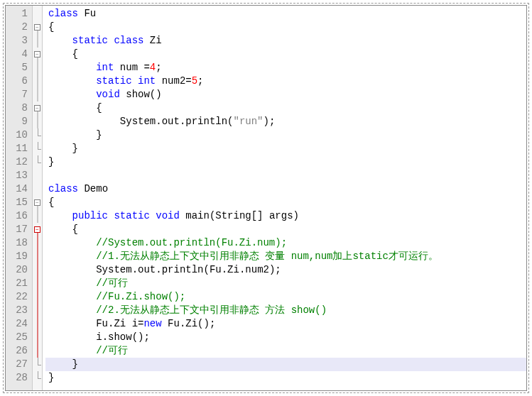  I want to click on line-number: 14, so click(18, 189).